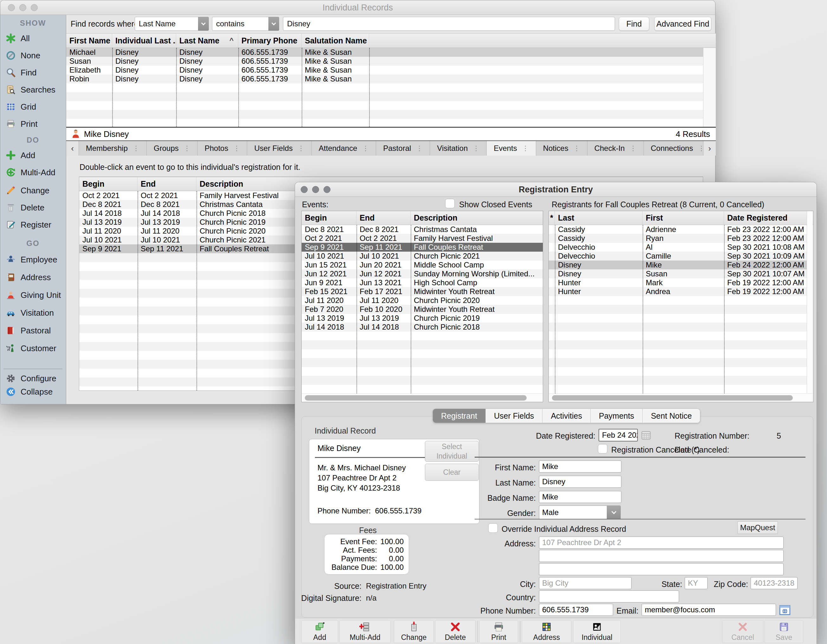 This screenshot has height=644, width=827. What do you see at coordinates (403, 148) in the screenshot?
I see `record-tab: Pastoral` at bounding box center [403, 148].